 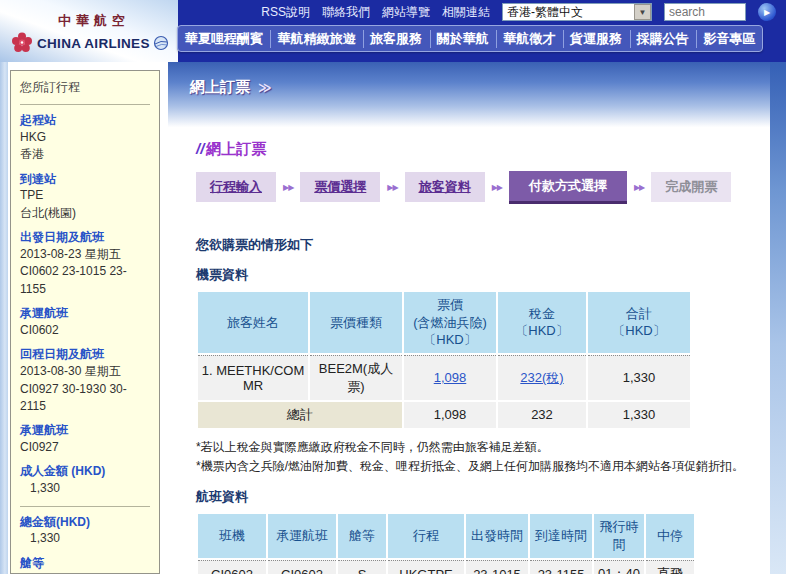 I want to click on search-input, so click(x=705, y=12).